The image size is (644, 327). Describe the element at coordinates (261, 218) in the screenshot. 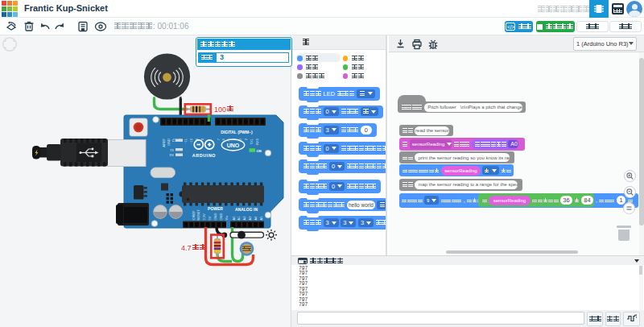

I see `svg-text: A5` at that location.